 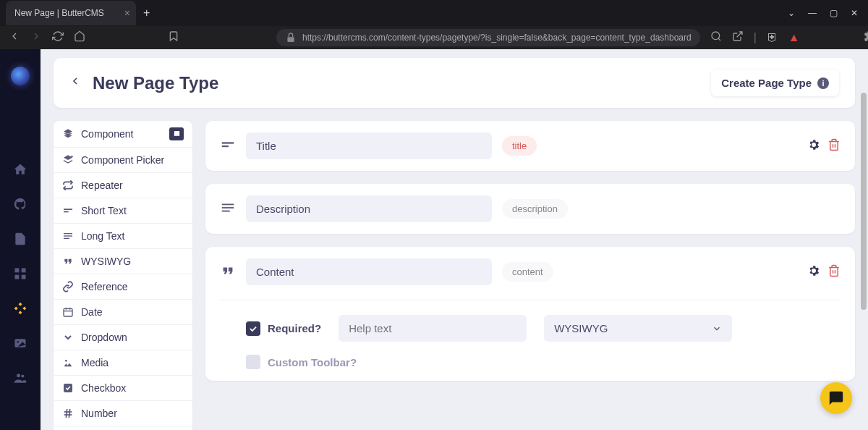 What do you see at coordinates (123, 337) in the screenshot?
I see `field-type-dropdown: Dropdown` at bounding box center [123, 337].